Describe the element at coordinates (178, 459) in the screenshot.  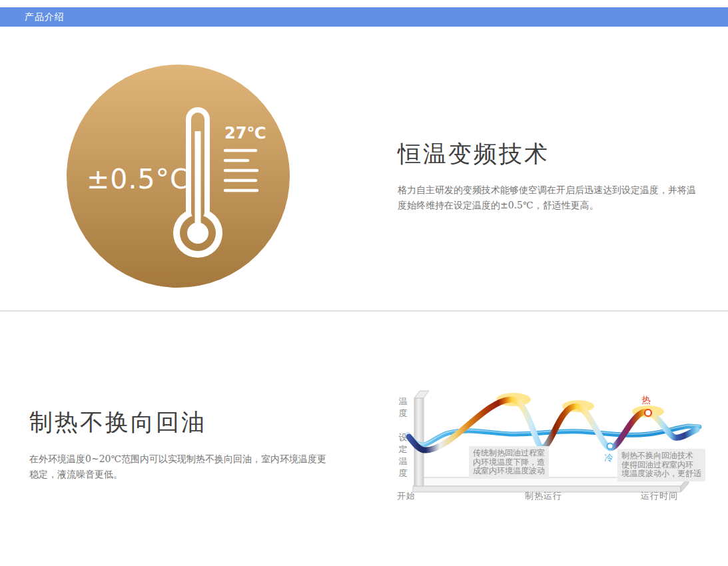
I see `feature2-description-line1: 在外环境温度0~20℃范围内可以实现制热不换向回油，室内环境温度更` at that location.